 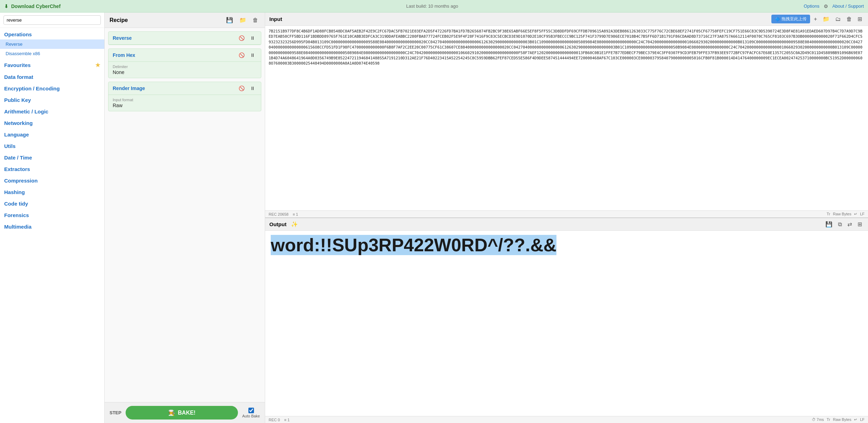 I want to click on sidebar-item-arithmetic-logic: Arithmetic / Logic, so click(x=52, y=111).